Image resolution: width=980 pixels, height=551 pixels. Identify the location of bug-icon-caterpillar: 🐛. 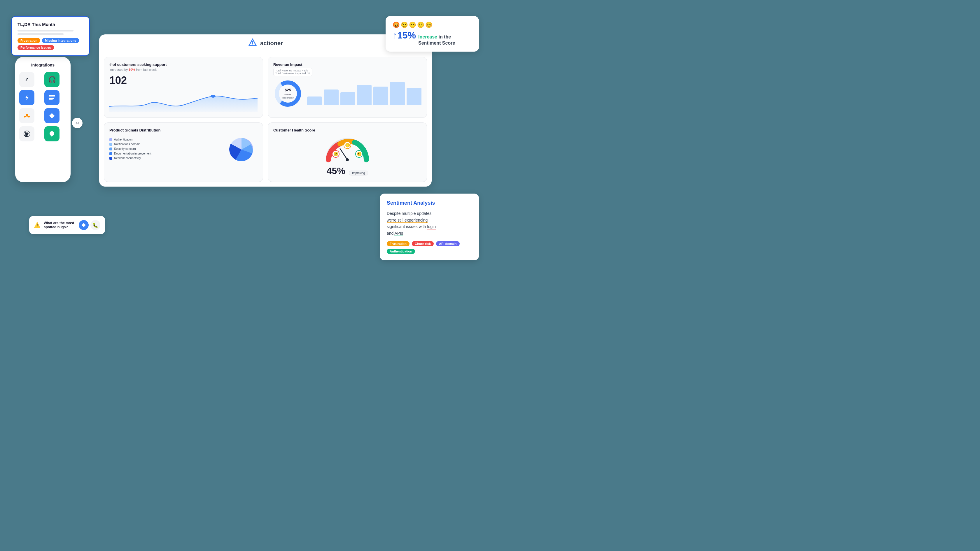
(95, 225).